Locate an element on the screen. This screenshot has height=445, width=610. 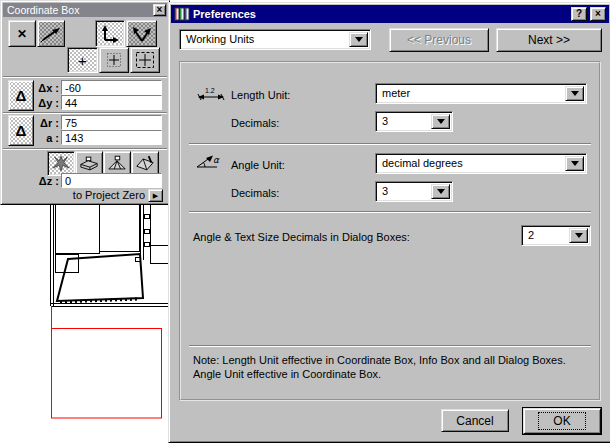
svg-text: α is located at coordinates (216, 160).